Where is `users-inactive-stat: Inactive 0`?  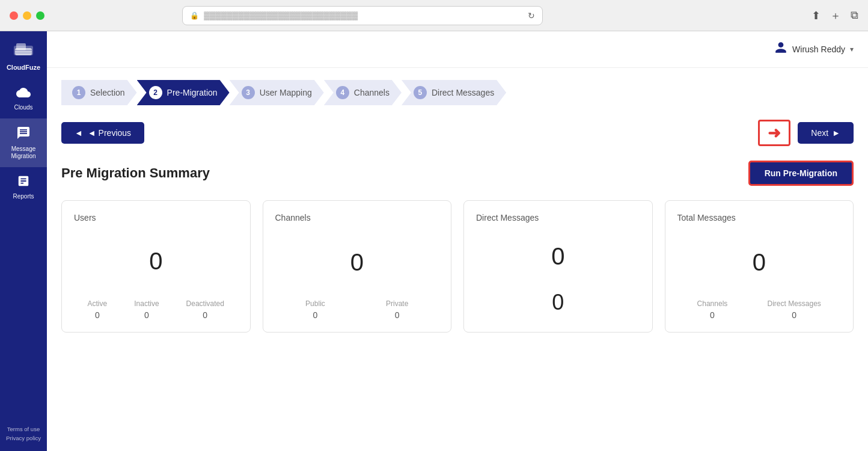
users-inactive-stat: Inactive 0 is located at coordinates (147, 310).